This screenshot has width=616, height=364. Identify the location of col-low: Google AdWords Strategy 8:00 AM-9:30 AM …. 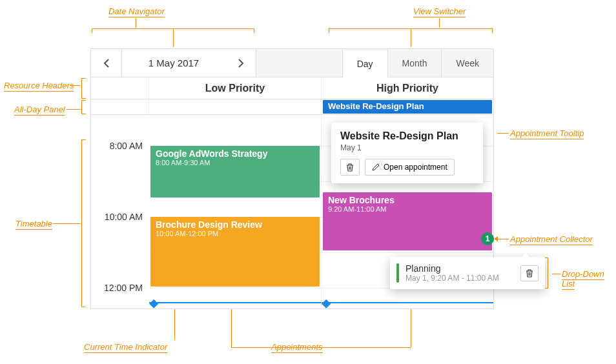
(235, 212).